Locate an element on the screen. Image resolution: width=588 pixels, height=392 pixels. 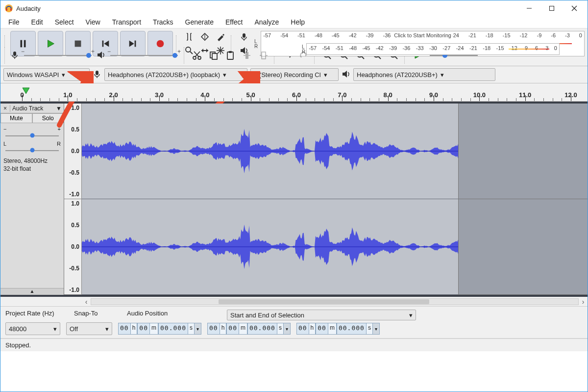
trim-button is located at coordinates (247, 55).